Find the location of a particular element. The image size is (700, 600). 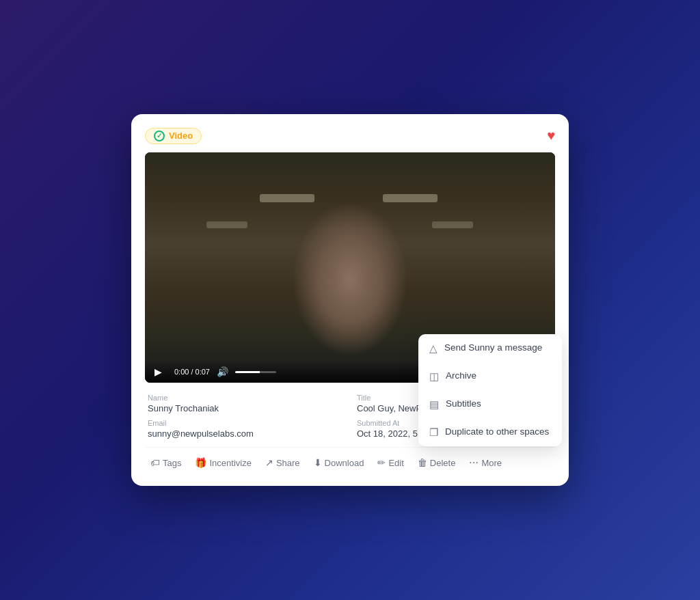

check-icon: ✓ is located at coordinates (159, 136).